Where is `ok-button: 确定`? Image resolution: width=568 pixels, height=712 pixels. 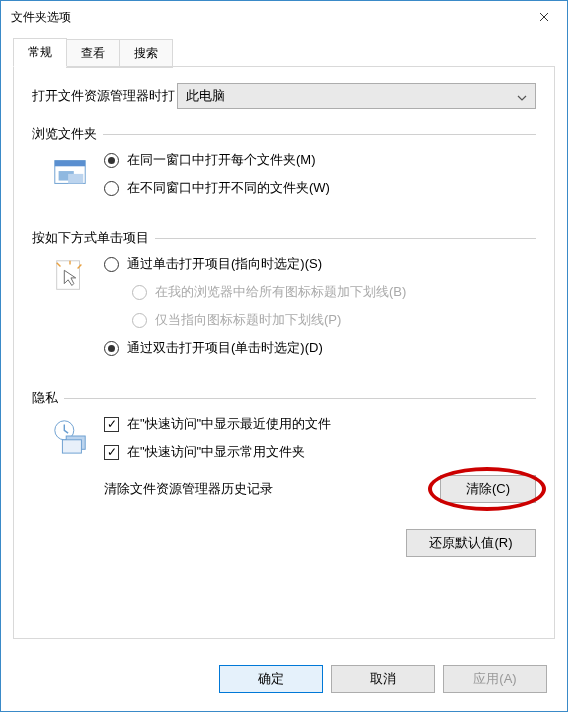
ok-button: 确定 is located at coordinates (271, 679).